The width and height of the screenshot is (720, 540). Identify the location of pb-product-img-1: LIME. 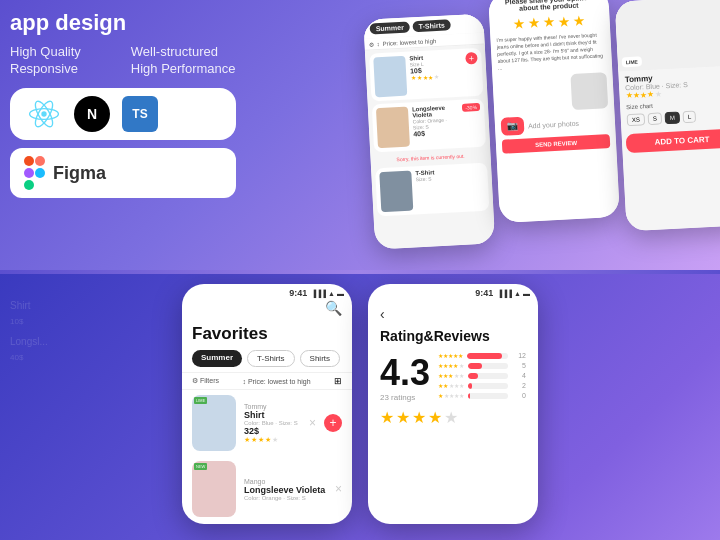
(214, 423).